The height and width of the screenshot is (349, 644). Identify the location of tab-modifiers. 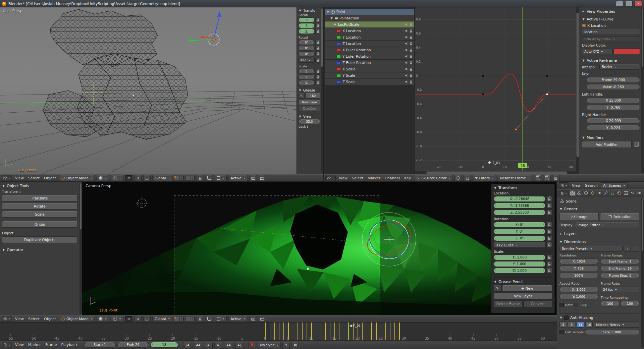
(606, 193).